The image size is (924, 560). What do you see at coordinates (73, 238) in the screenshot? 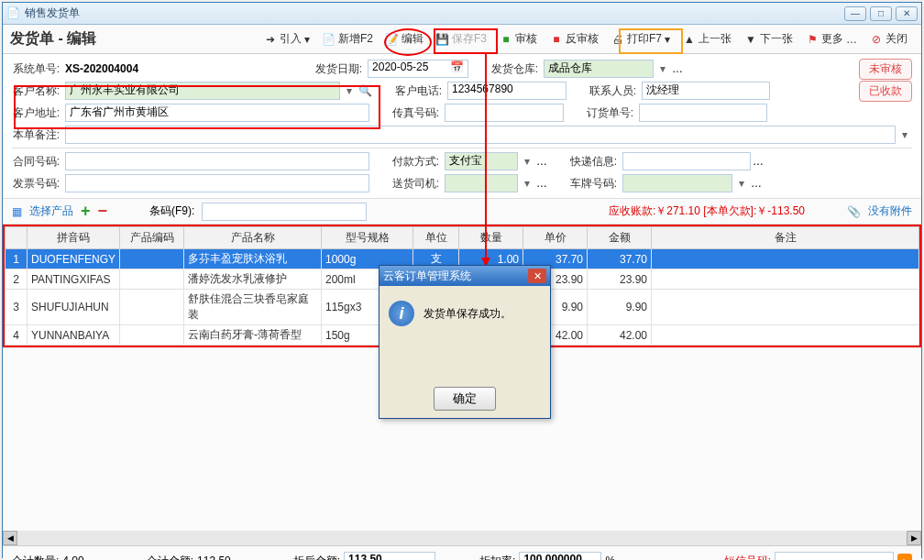
I see `col-pinyin: 拼音码` at bounding box center [73, 238].